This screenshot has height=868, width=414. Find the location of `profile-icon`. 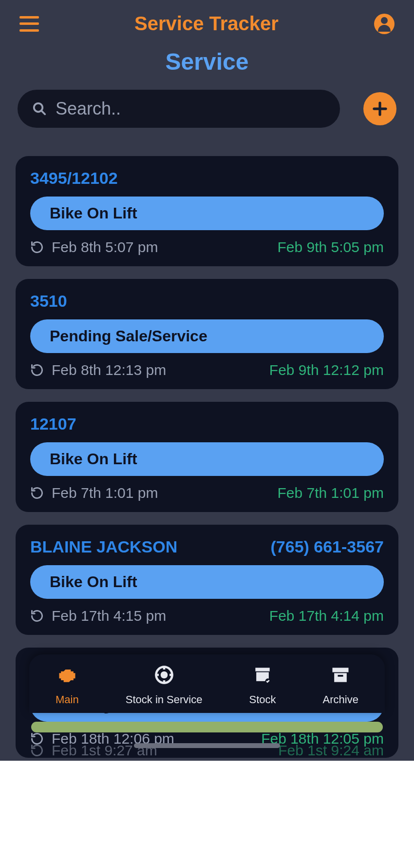

profile-icon is located at coordinates (384, 24).